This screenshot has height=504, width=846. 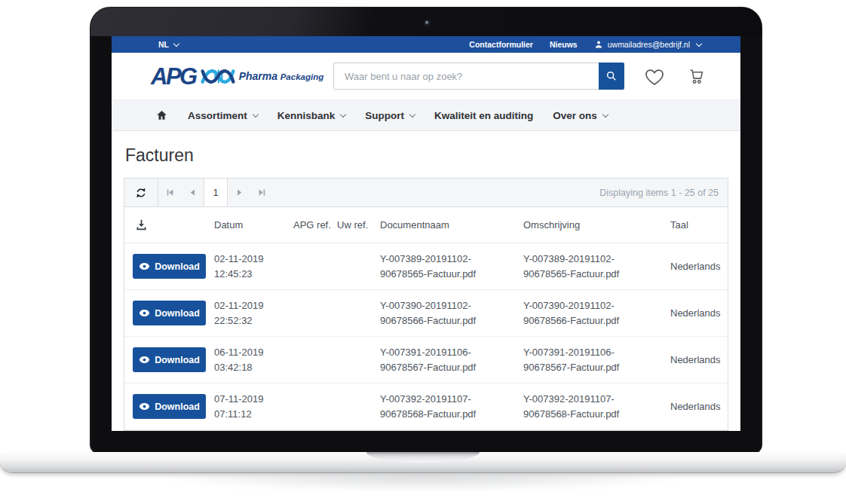 I want to click on table-header-row: Datum APG ref. Uw ref. Documentnaam Omsc…, so click(x=426, y=225).